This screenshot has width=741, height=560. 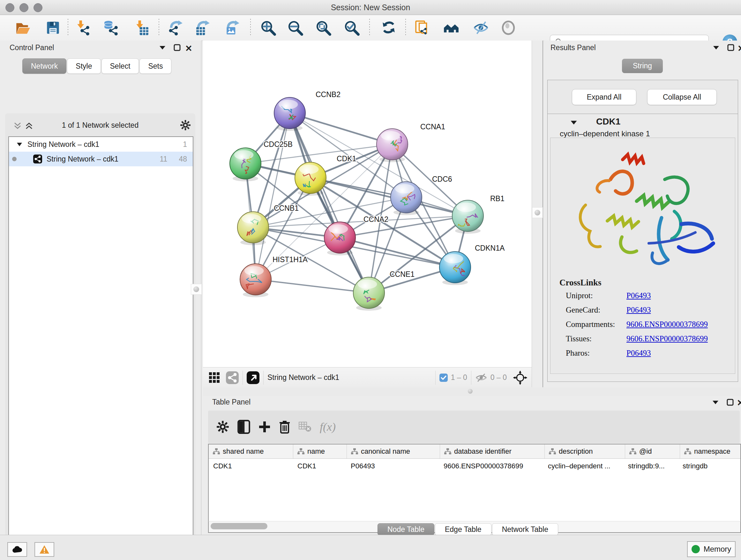 What do you see at coordinates (214, 378) in the screenshot?
I see `grid-view-icon` at bounding box center [214, 378].